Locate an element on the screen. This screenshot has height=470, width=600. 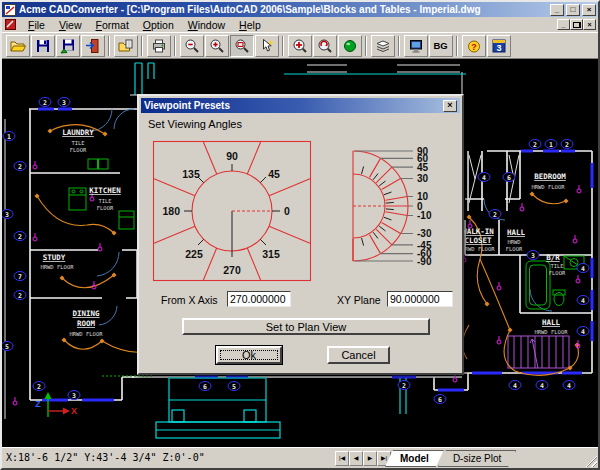
save-button is located at coordinates (43, 46).